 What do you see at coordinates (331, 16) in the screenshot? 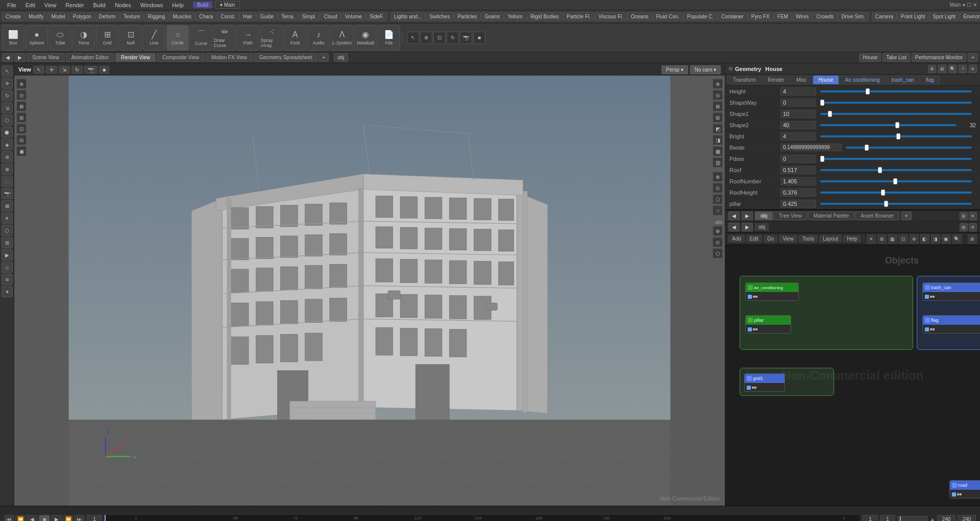
I see `tb-cloud: Cloud` at bounding box center [331, 16].